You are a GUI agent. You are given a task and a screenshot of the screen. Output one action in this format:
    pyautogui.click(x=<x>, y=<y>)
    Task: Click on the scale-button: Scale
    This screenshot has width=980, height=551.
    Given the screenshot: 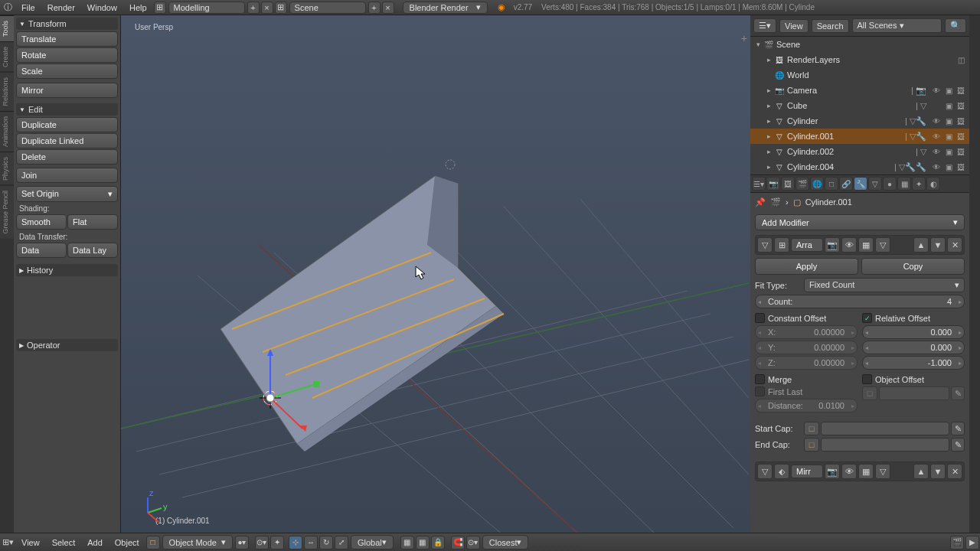 What is the action you would take?
    pyautogui.click(x=67, y=71)
    